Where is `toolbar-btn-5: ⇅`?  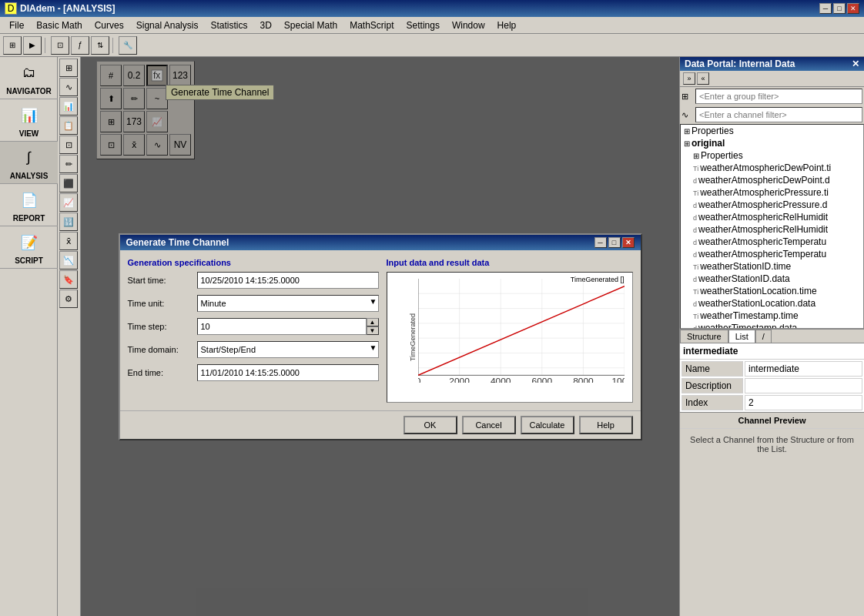
toolbar-btn-5: ⇅ is located at coordinates (100, 45).